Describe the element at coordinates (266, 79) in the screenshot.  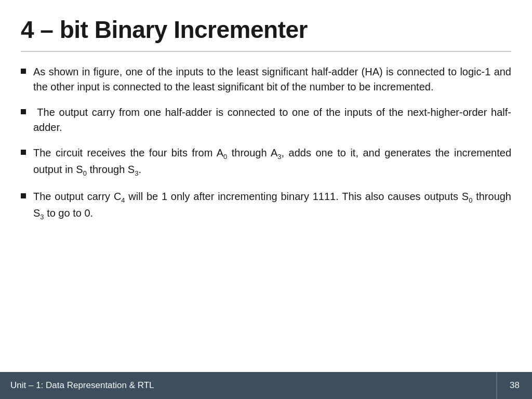
I see `list-item: As shown in figure, one of the inputs to…` at that location.